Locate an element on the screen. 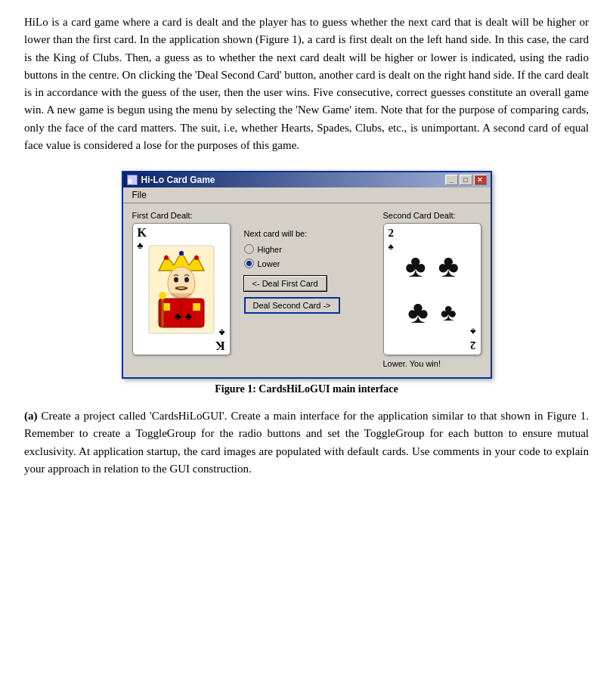  king-face-svg: ♣ ♣ is located at coordinates (181, 290).